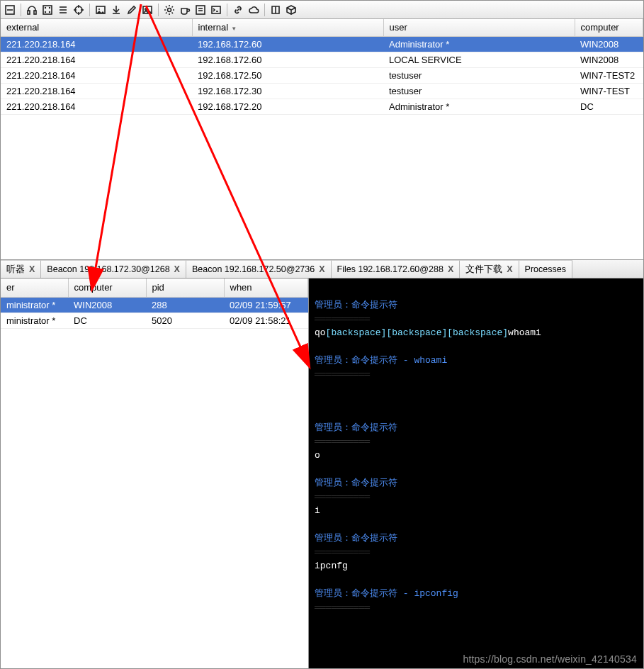 This screenshot has width=644, height=669. What do you see at coordinates (489, 269) in the screenshot?
I see `tab: 文件下载X` at bounding box center [489, 269].